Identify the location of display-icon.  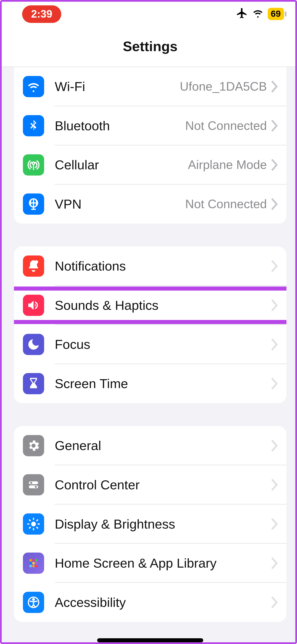
(34, 524).